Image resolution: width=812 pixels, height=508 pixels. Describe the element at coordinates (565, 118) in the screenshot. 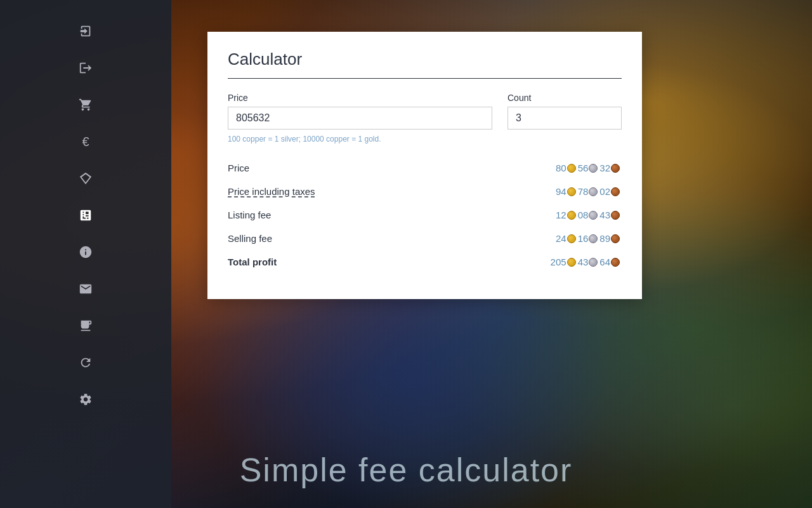

I see `count-input` at that location.